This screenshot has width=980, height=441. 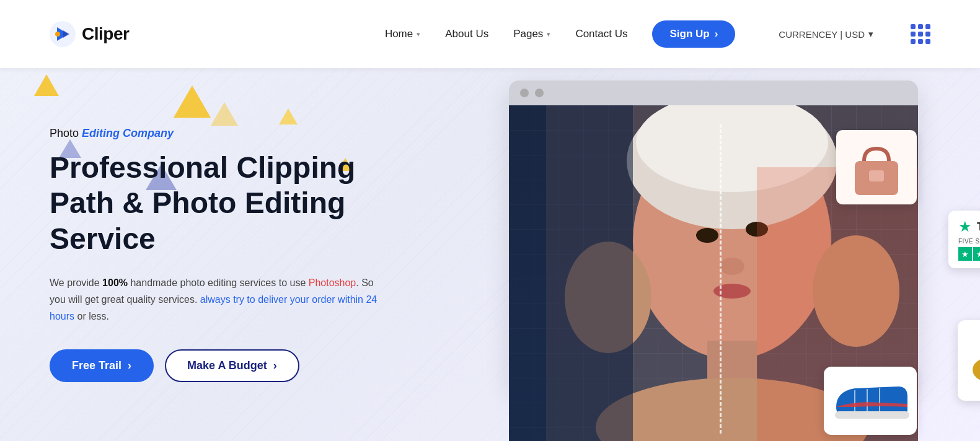 What do you see at coordinates (965, 227) in the screenshot?
I see `trustpilot-star-icon: ★` at bounding box center [965, 227].